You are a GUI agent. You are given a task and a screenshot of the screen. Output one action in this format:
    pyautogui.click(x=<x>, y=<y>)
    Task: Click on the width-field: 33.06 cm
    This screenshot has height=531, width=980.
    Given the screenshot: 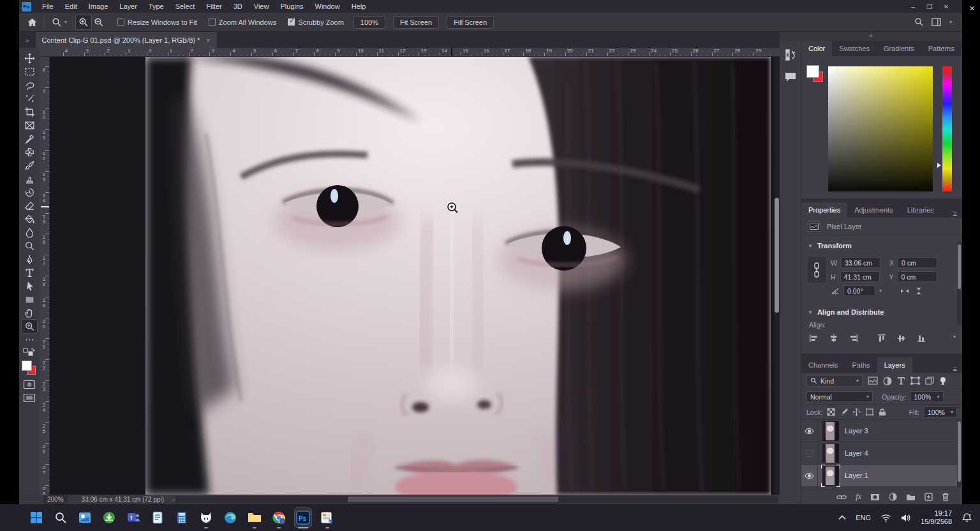 What is the action you would take?
    pyautogui.click(x=861, y=263)
    